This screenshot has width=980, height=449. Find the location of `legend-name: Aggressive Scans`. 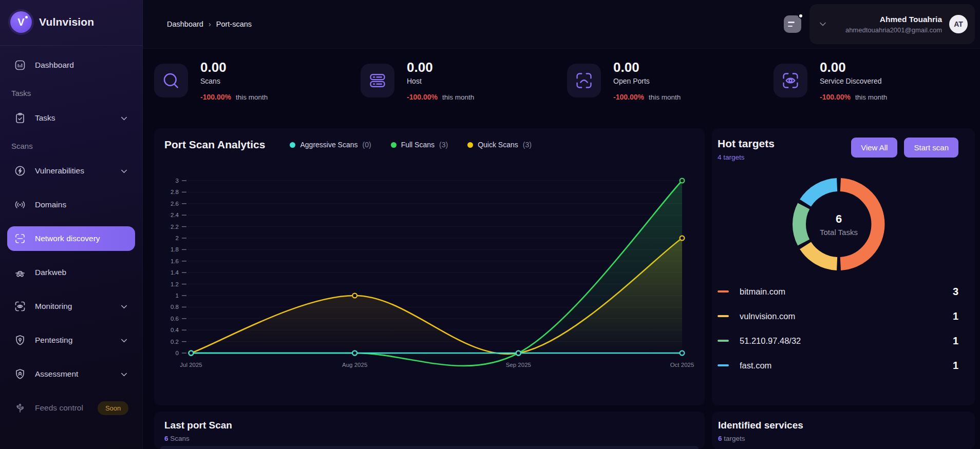

legend-name: Aggressive Scans is located at coordinates (329, 145).